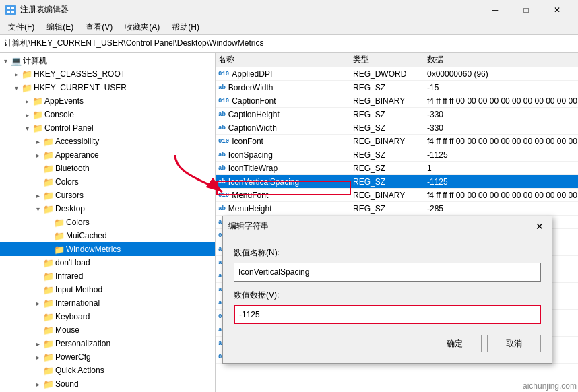 This screenshot has width=578, height=392. What do you see at coordinates (397, 115) in the screenshot?
I see `table-row: abCaptionHeightREG_SZ-330` at bounding box center [397, 115].